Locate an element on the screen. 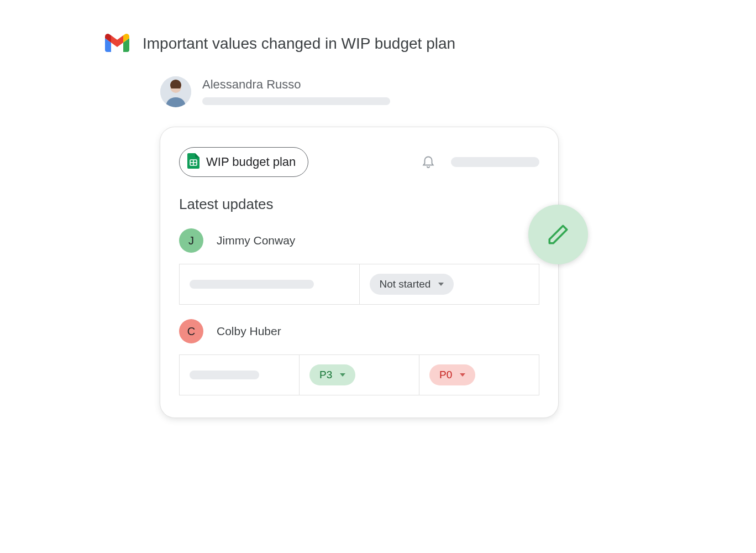  edit-fab is located at coordinates (558, 234).